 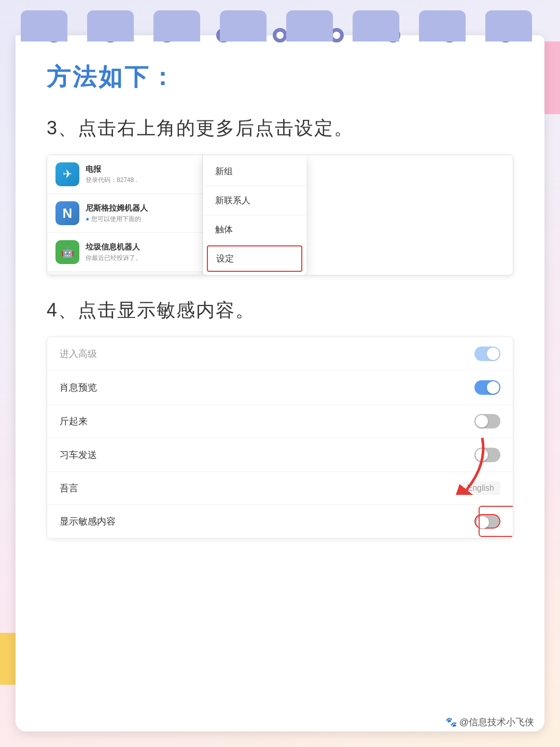 What do you see at coordinates (78, 388) in the screenshot?
I see `settings-label-preview: 肖息预览` at bounding box center [78, 388].